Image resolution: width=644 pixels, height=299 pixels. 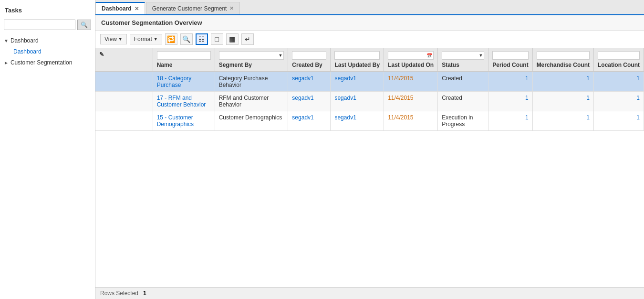 What do you see at coordinates (186, 39) in the screenshot?
I see `search-icon: 🔍` at bounding box center [186, 39].